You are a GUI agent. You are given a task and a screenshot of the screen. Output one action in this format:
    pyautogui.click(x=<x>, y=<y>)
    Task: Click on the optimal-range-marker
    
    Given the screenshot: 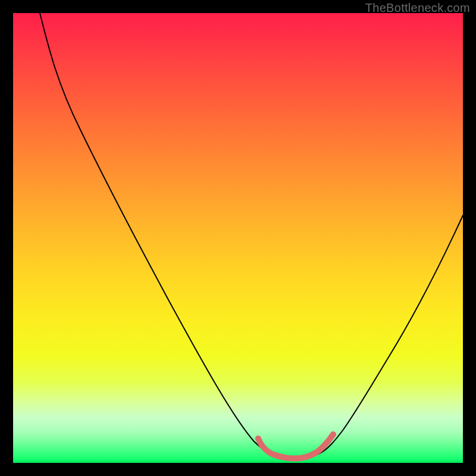 What is the action you would take?
    pyautogui.click(x=296, y=446)
    